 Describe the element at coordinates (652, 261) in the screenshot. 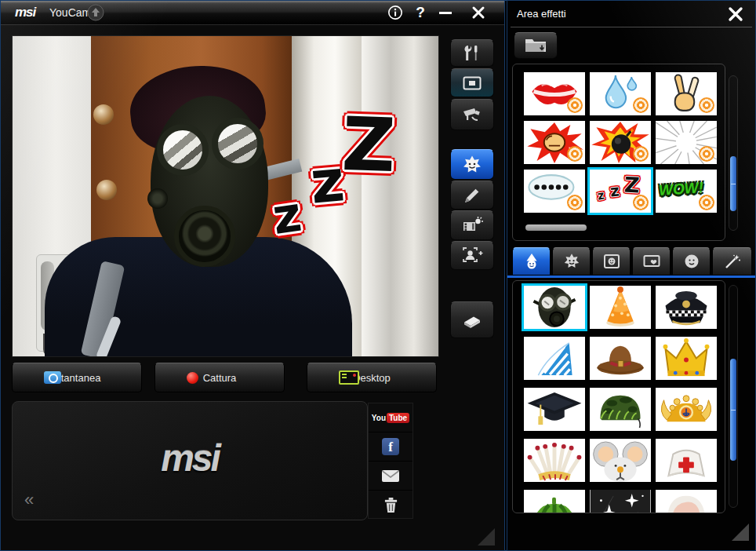

I see `scene-tab-icon` at that location.